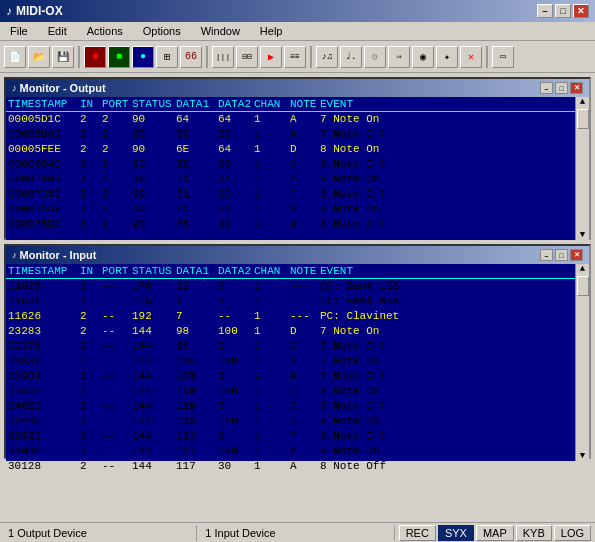 Image resolution: width=595 pixels, height=542 pixels. I want to click on input-maximize: □, so click(562, 255).